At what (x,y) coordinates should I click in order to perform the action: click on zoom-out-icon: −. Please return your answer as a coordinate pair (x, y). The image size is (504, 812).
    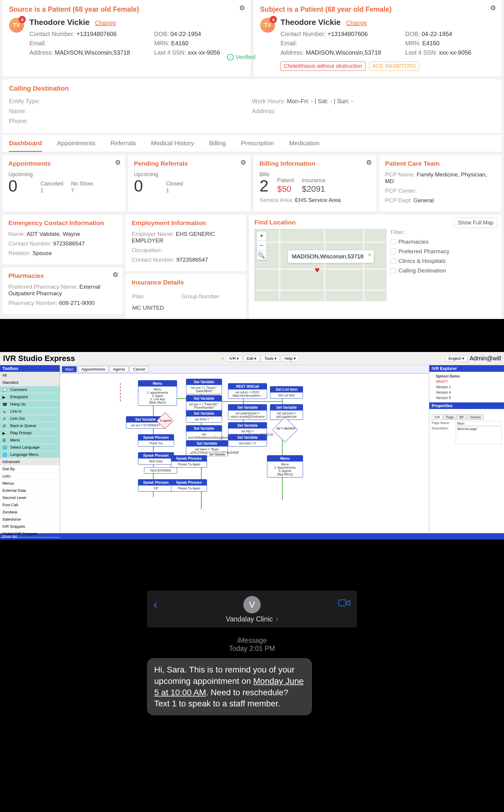
    Looking at the image, I should click on (261, 246).